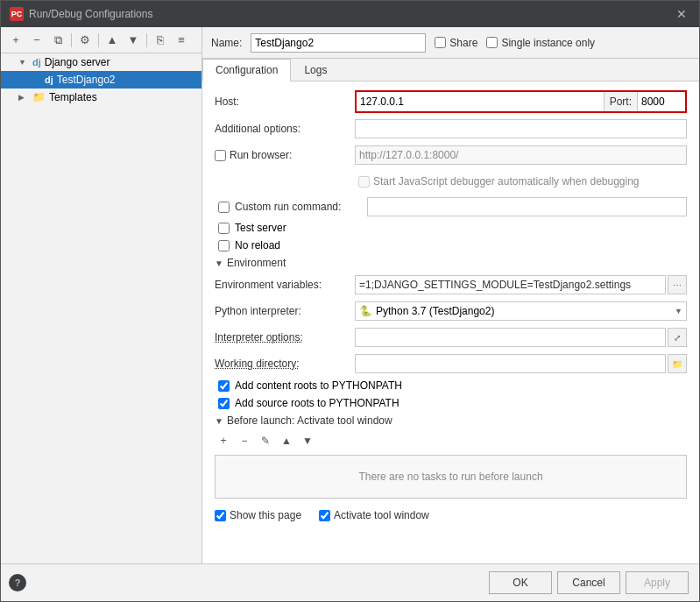 The image size is (700, 602). Describe the element at coordinates (450, 337) in the screenshot. I see `interp-options-row: Interpreter options: ⤢` at that location.